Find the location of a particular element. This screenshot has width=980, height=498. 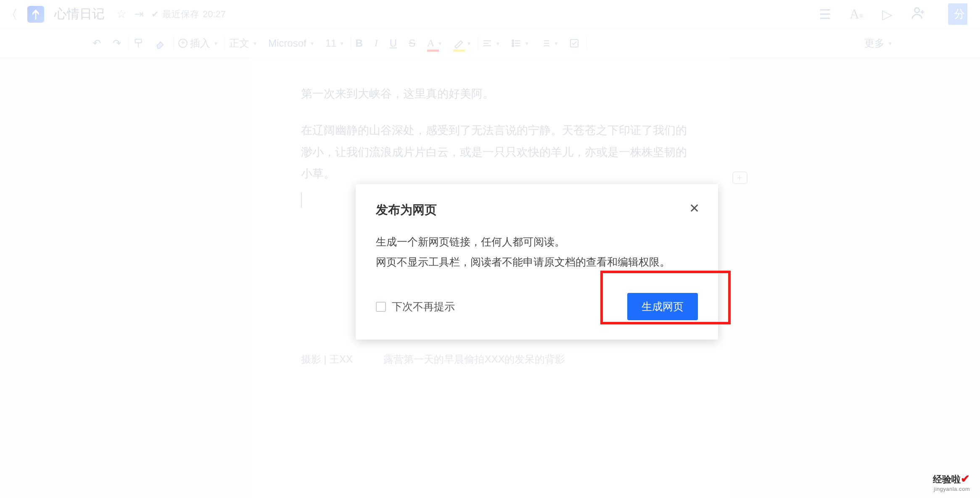

dialog-body: 生成一个新网页链接，任何人都可阅读。 网页不显示工具栏，阅读者不能申请原文档的查… is located at coordinates (537, 252).